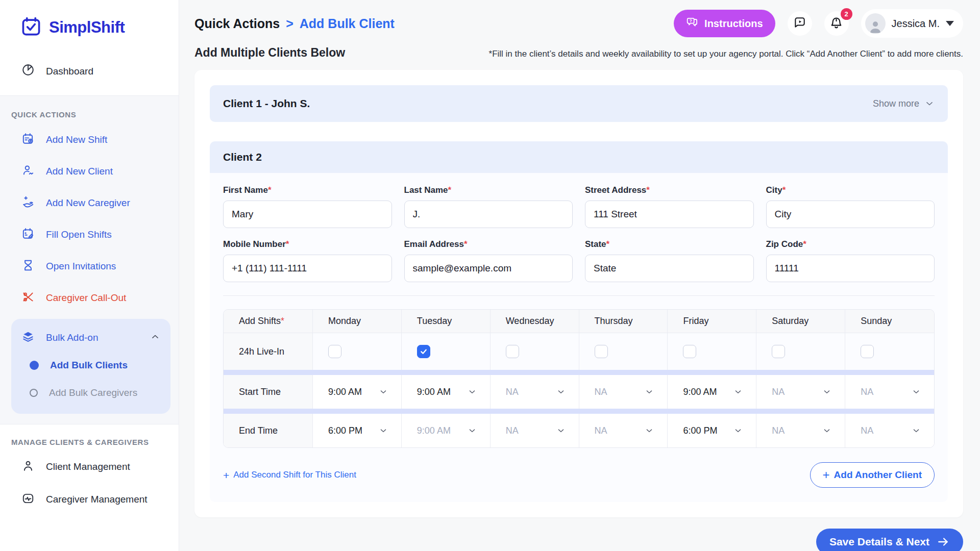  I want to click on zip-code-field: Zip Code*, so click(850, 261).